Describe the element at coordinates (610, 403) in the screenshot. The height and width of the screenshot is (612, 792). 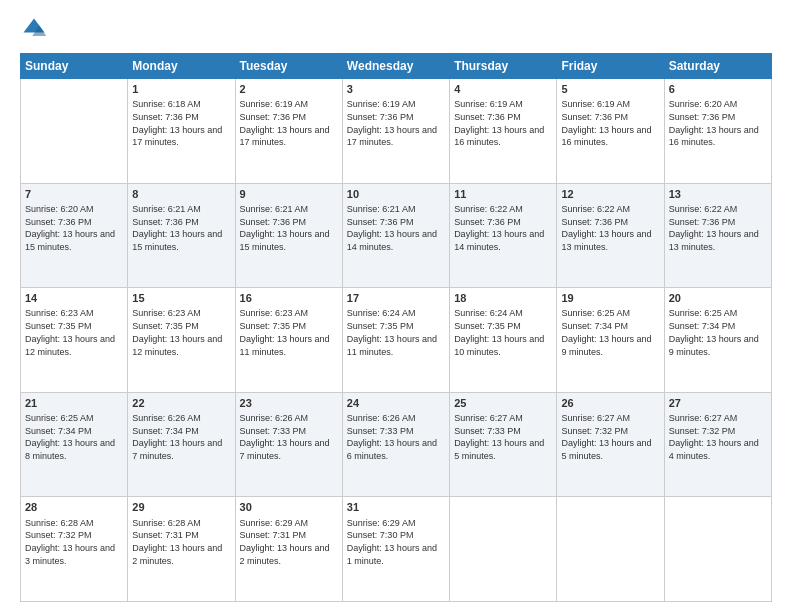
I see `day-number: 26` at that location.